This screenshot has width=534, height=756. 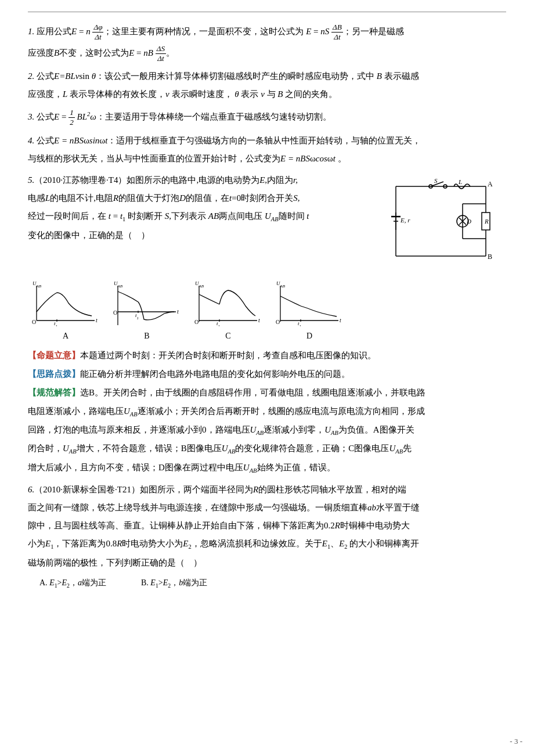 I want to click on q5-line1: 5.（2010·江苏物理卷·T4）如图所示的电路中,电源的电动势为E,内阻为r,, so click(x=198, y=180).